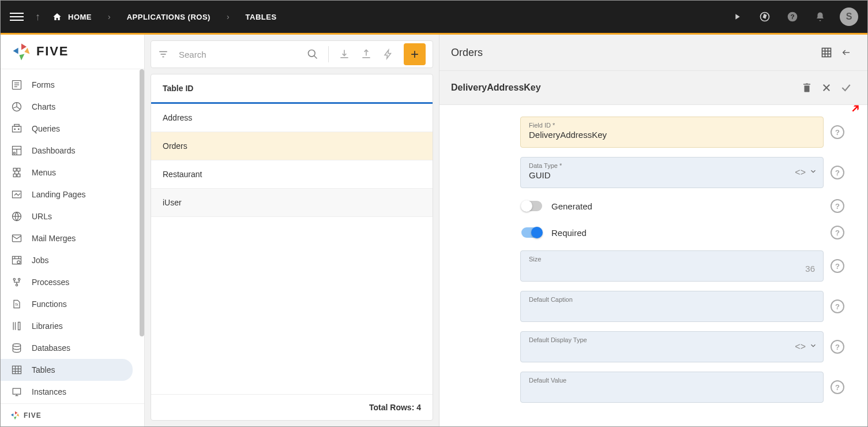  Describe the element at coordinates (846, 88) in the screenshot. I see `confirm-check-icon` at that location.